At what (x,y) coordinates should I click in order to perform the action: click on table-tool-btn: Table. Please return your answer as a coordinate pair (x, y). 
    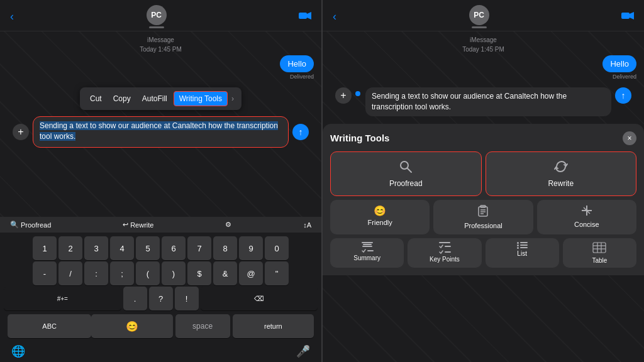
    Looking at the image, I should click on (600, 253).